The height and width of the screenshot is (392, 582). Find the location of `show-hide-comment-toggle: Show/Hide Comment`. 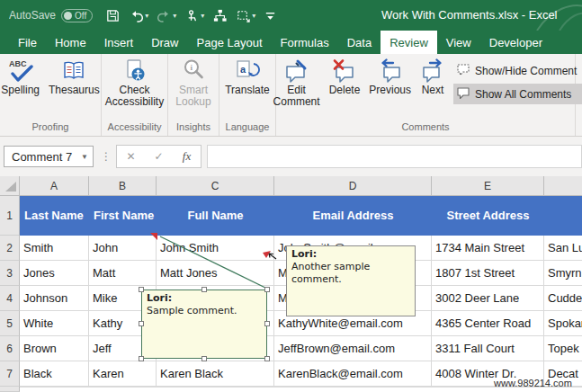

show-hide-comment-toggle: Show/Hide Comment is located at coordinates (518, 70).